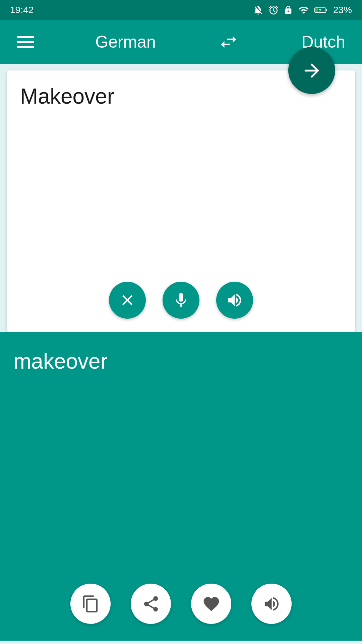 Image resolution: width=362 pixels, height=644 pixels. What do you see at coordinates (60, 361) in the screenshot?
I see `result-text: makeover` at bounding box center [60, 361].